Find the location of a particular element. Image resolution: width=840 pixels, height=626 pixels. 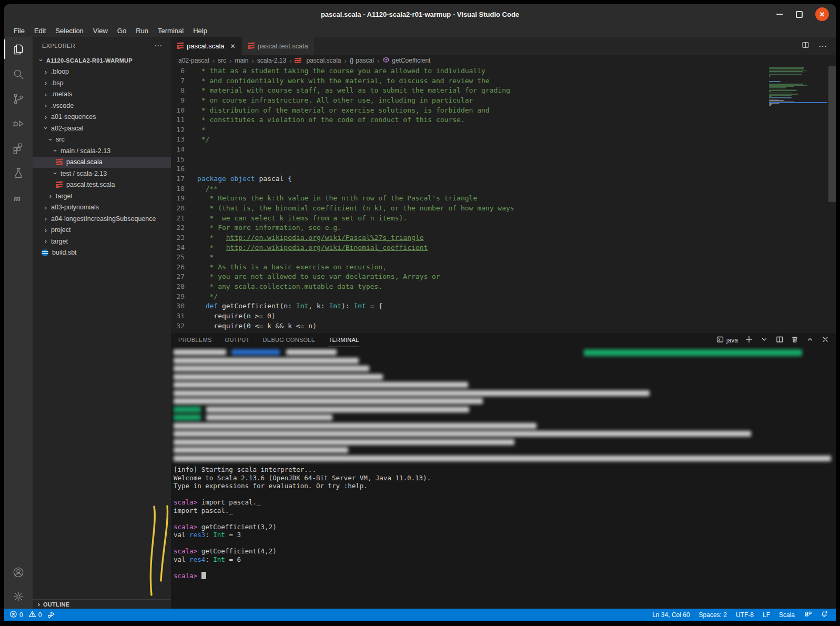

svg-text: m is located at coordinates (17, 198).